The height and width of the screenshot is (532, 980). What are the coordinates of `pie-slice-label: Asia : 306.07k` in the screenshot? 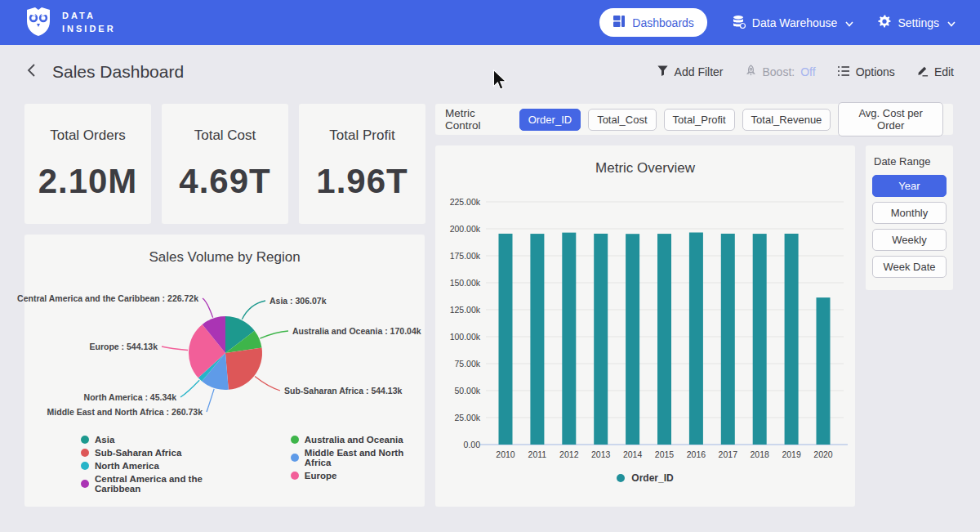 It's located at (297, 301).